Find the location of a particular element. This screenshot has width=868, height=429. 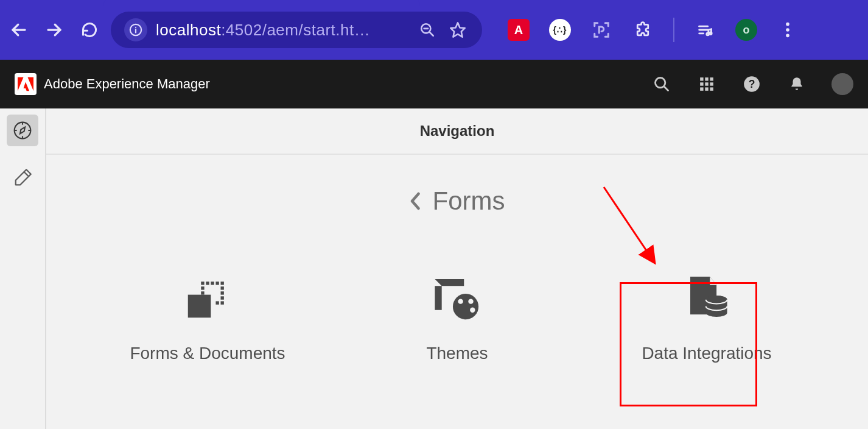

browser-menu-icon is located at coordinates (788, 30).